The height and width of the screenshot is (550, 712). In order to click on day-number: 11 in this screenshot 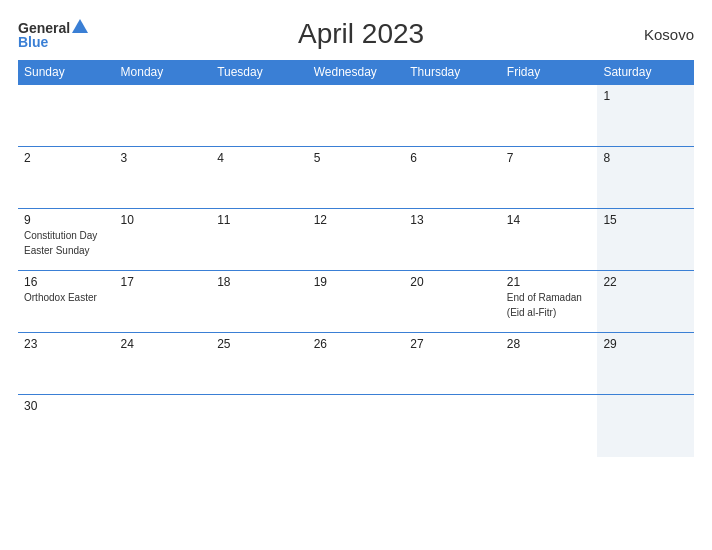, I will do `click(260, 220)`.